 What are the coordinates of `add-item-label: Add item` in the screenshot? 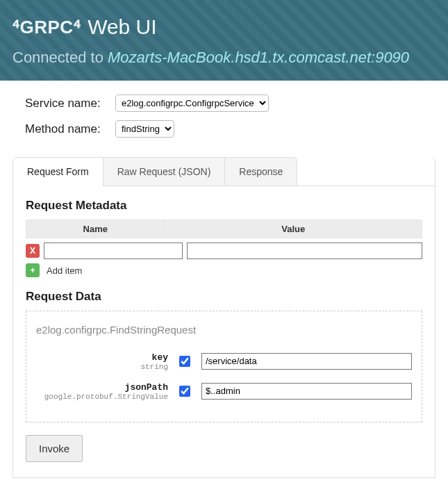 It's located at (64, 271).